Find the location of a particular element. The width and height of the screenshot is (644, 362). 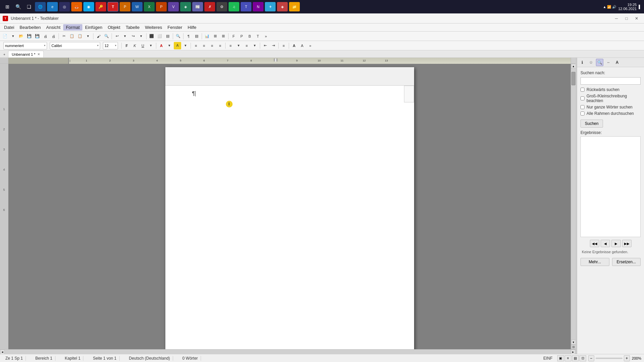

save-btn: 💾 is located at coordinates (29, 36).